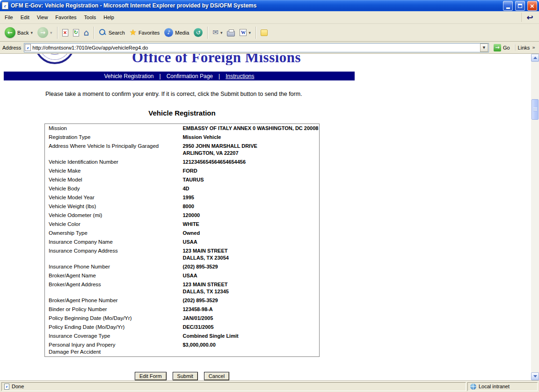 Image resolution: width=539 pixels, height=392 pixels. Describe the element at coordinates (90, 17) in the screenshot. I see `menu-tools: Tools` at that location.